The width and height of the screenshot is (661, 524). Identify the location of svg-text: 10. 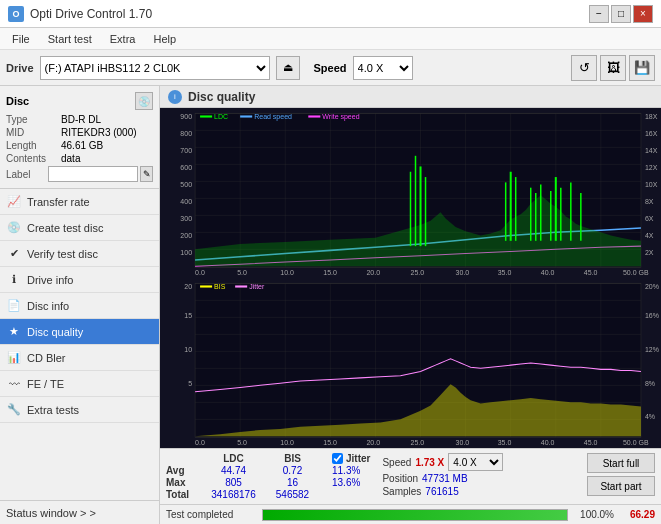
(188, 350).